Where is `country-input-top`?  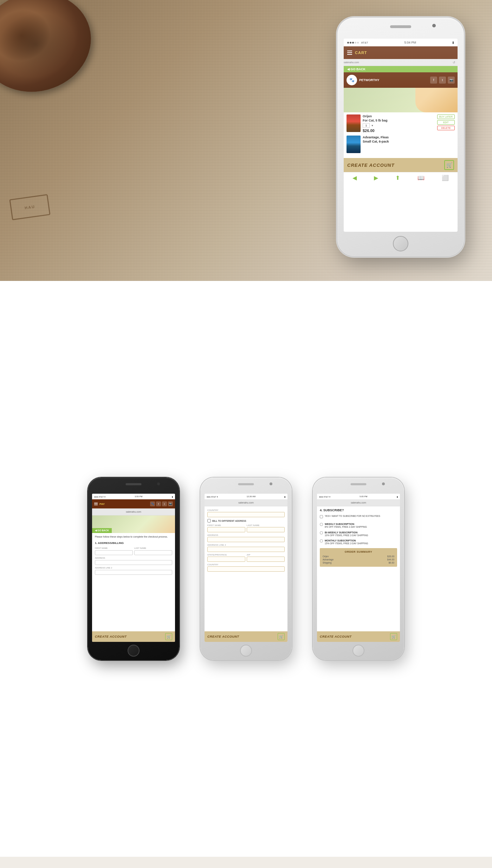 country-input-top is located at coordinates (246, 515).